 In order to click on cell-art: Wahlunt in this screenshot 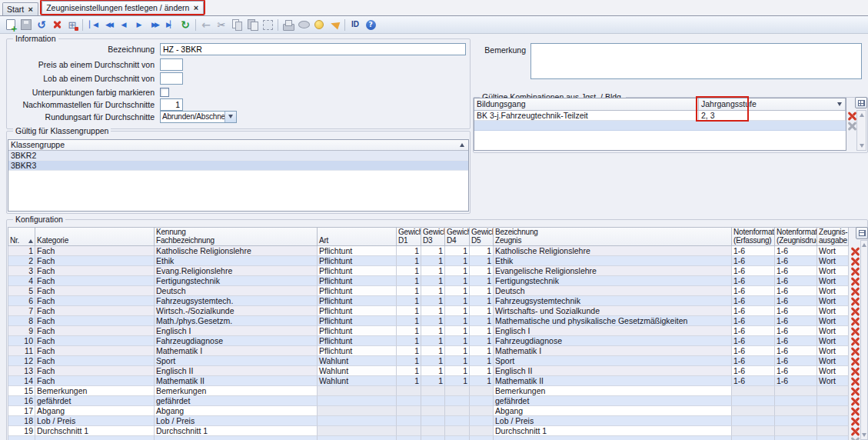, I will do `click(357, 371)`.